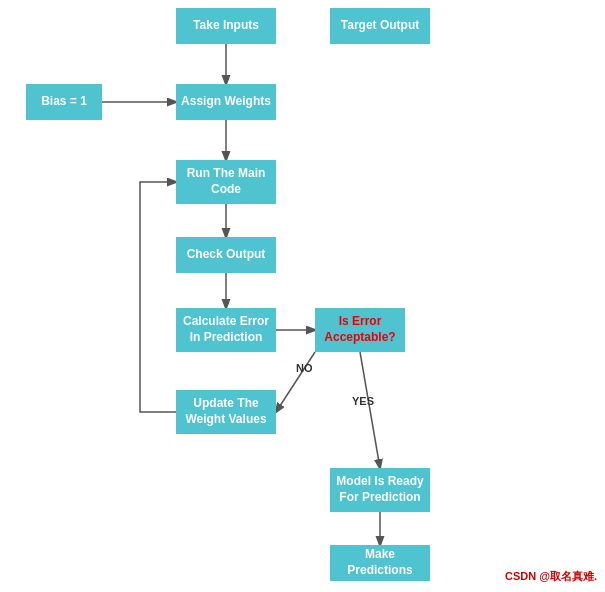 This screenshot has height=592, width=605. Describe the element at coordinates (226, 182) in the screenshot. I see `run-main-code-box: Run The Main Code` at that location.